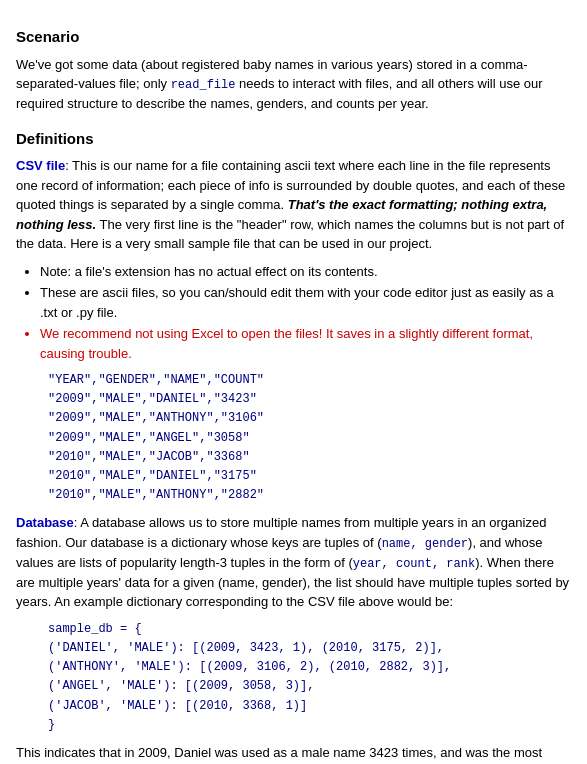  Describe the element at coordinates (310, 438) in the screenshot. I see `csv-code-line-3: "2009","MALE","ANGEL","3058"` at that location.